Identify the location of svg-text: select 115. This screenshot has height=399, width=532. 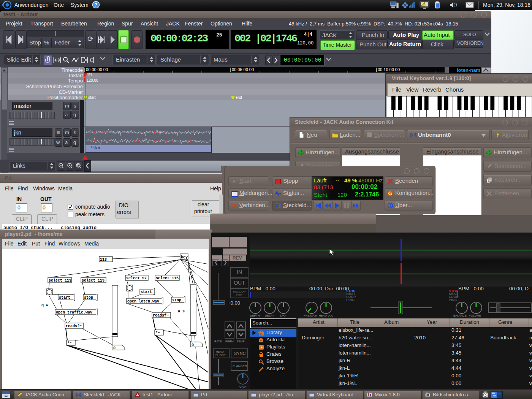
(167, 278).